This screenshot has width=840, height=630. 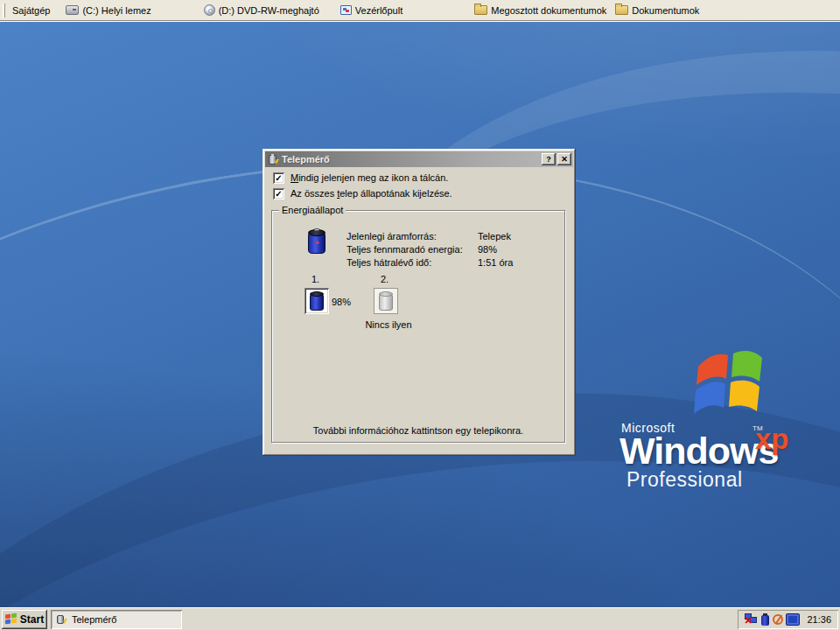 What do you see at coordinates (386, 301) in the screenshot?
I see `battery-2-icon-button` at bounding box center [386, 301].